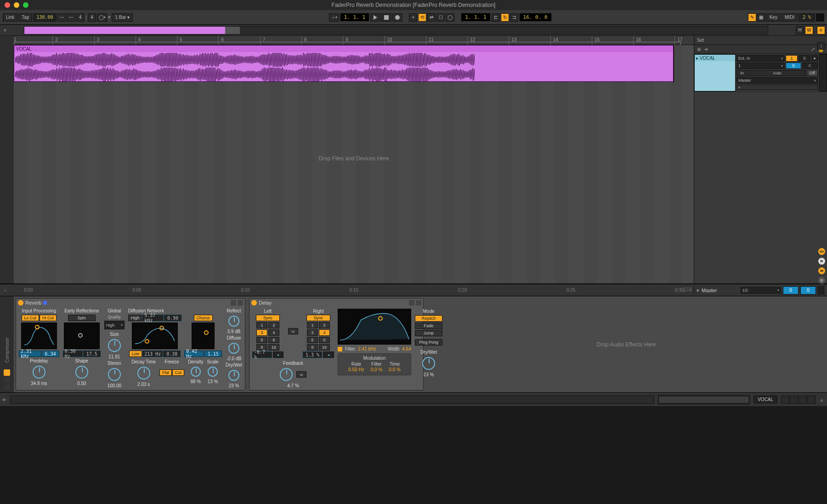  I want to click on sidebar-toggle: ⫶, so click(821, 46).